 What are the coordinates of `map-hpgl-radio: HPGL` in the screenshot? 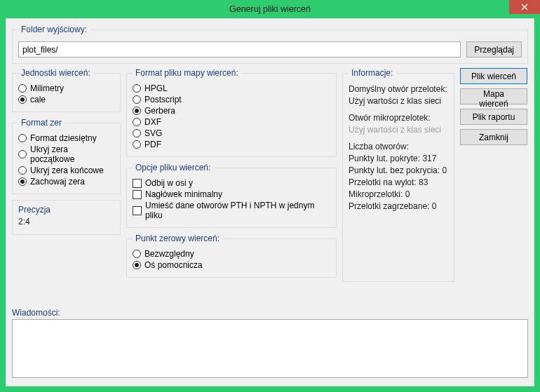 It's located at (231, 88).